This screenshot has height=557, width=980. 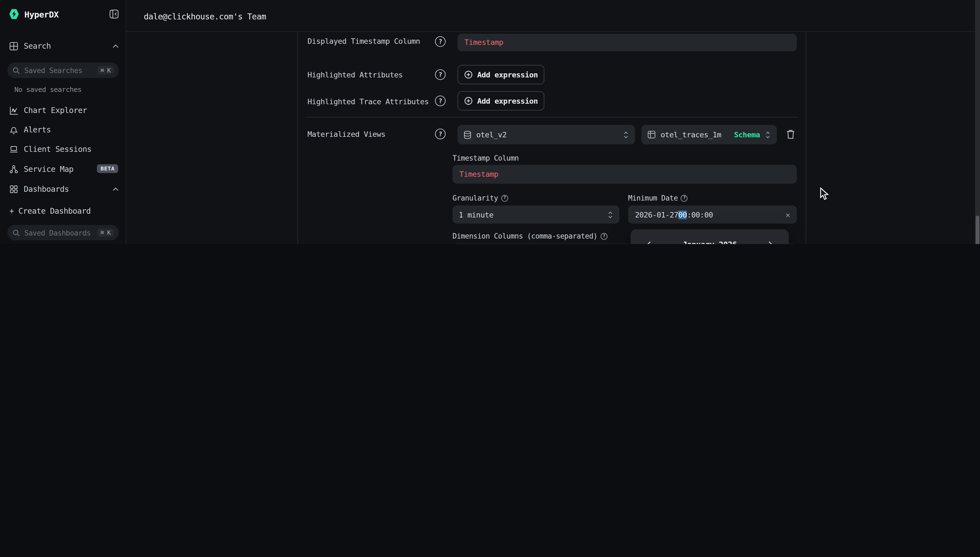 What do you see at coordinates (771, 241) in the screenshot?
I see `next-month-button` at bounding box center [771, 241].